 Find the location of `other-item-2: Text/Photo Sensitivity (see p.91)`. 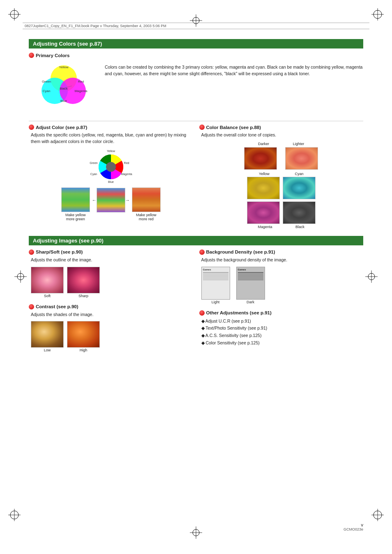

other-item-2: Text/Photo Sensitivity (see p.91) is located at coordinates (283, 328).